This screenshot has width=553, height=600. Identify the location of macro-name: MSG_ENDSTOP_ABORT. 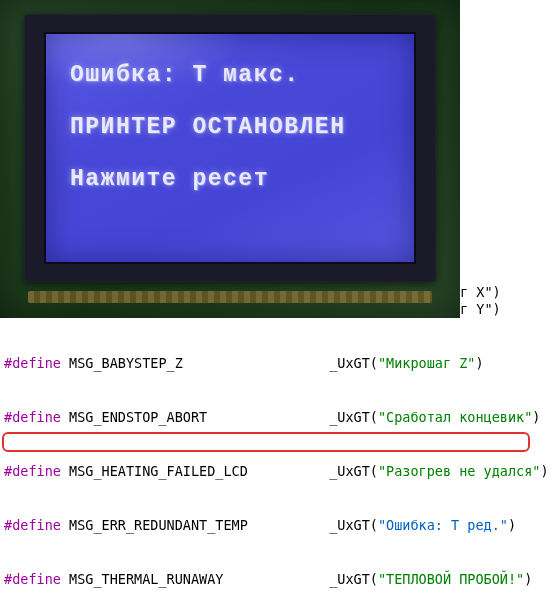
(138, 417).